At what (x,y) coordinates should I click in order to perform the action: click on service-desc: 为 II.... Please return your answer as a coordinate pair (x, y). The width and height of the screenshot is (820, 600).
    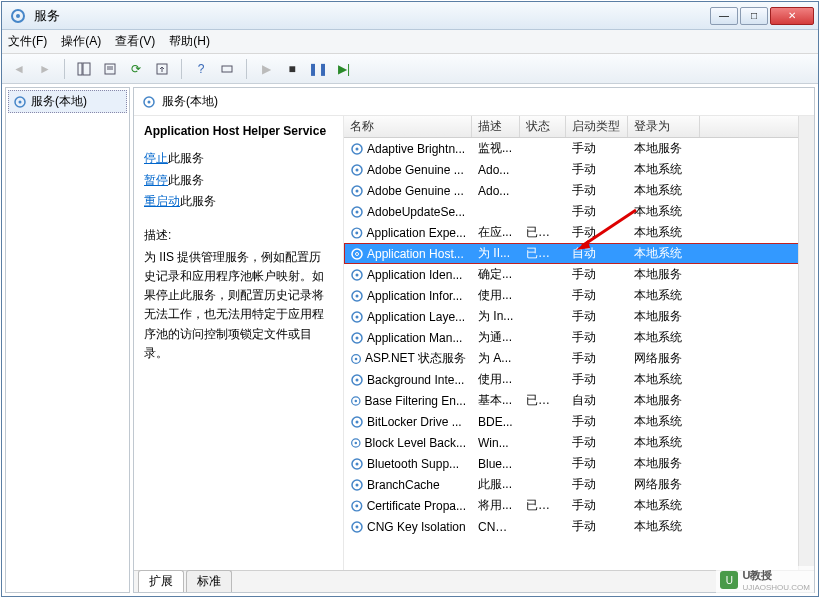
    Looking at the image, I should click on (496, 254).